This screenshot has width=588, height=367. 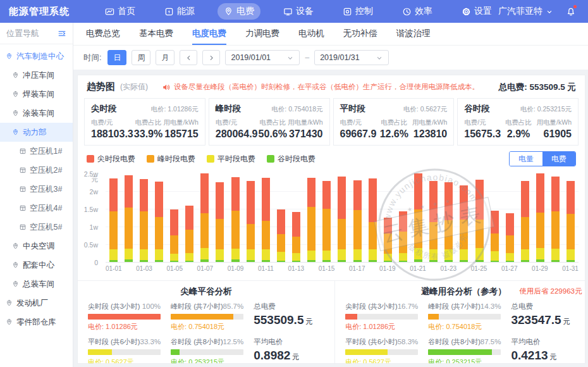 What do you see at coordinates (201, 159) in the screenshot?
I see `chart-legend: 尖时段电费峰时段电费平时段电费谷时段电费` at bounding box center [201, 159].